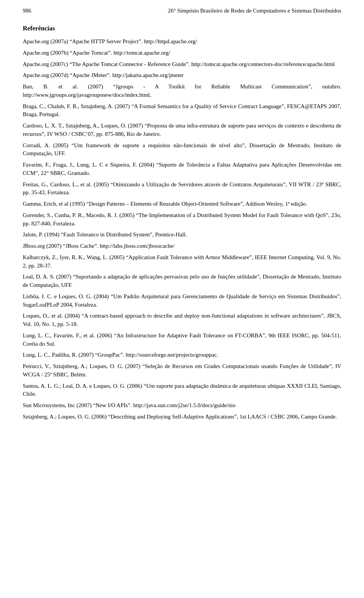 The height and width of the screenshot is (598, 364). Describe the element at coordinates (182, 246) in the screenshot. I see `list-item: JBoss.org (2007) “JBoss Cache”. http://l…` at that location.